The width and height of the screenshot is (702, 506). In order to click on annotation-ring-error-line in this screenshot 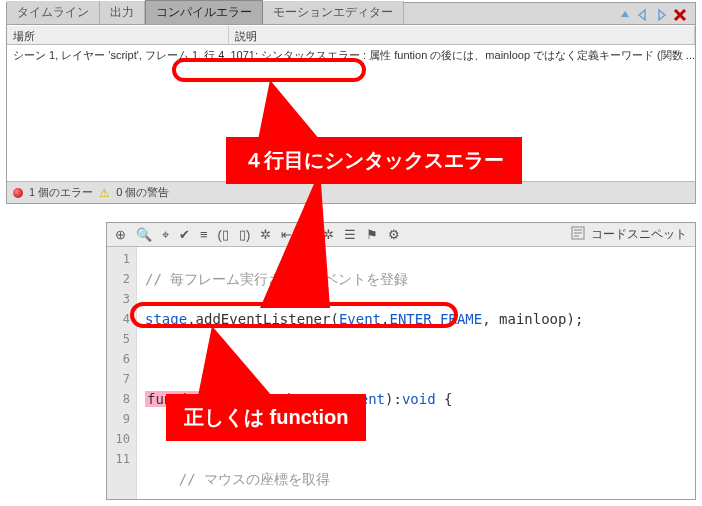, I will do `click(269, 70)`.